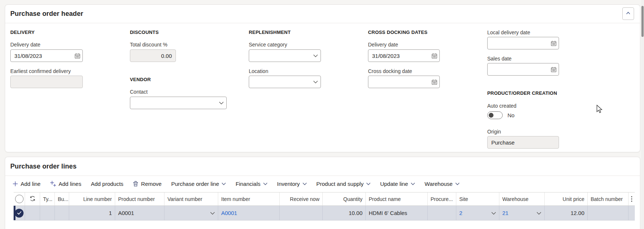  I want to click on sales-date-input, so click(518, 69).